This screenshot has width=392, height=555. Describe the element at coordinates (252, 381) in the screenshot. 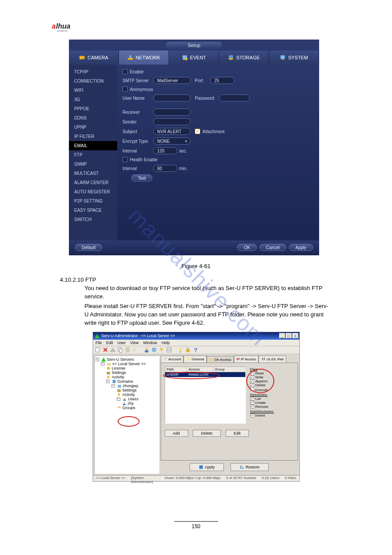

I see `append-checkbox: ✓` at that location.